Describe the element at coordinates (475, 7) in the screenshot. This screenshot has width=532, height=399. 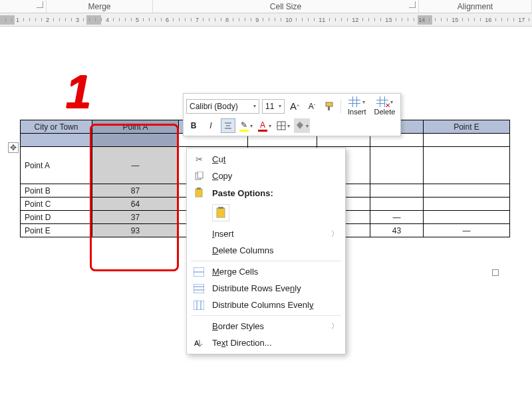
I see `ribbon-group-label: Alignment` at that location.